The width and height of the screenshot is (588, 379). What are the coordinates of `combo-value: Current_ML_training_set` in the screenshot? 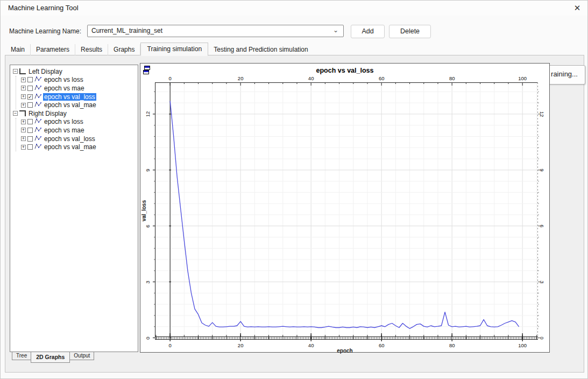 It's located at (127, 31).